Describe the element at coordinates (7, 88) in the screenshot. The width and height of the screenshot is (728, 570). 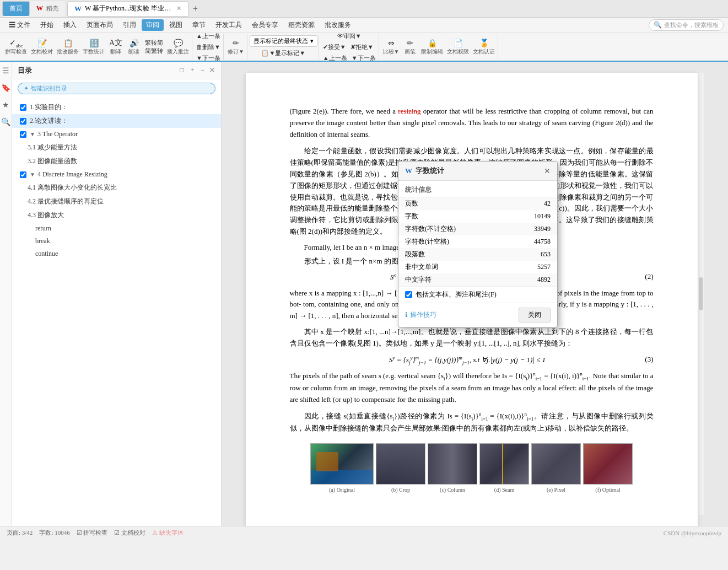
I see `sidebar-bookmark-icon: 🔖` at that location.